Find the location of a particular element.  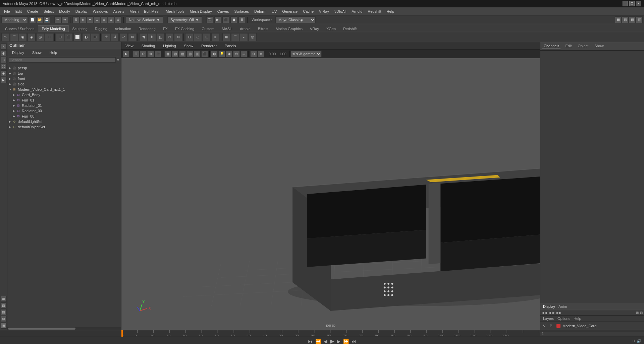

tab-animation: Animation is located at coordinates (123, 29).